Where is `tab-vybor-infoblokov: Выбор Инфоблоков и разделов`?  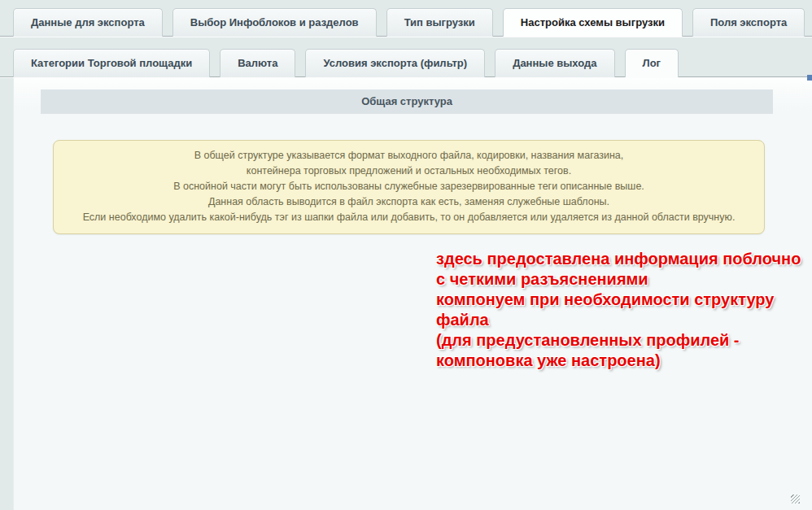 tab-vybor-infoblokov: Выбор Инфоблоков и разделов is located at coordinates (275, 23).